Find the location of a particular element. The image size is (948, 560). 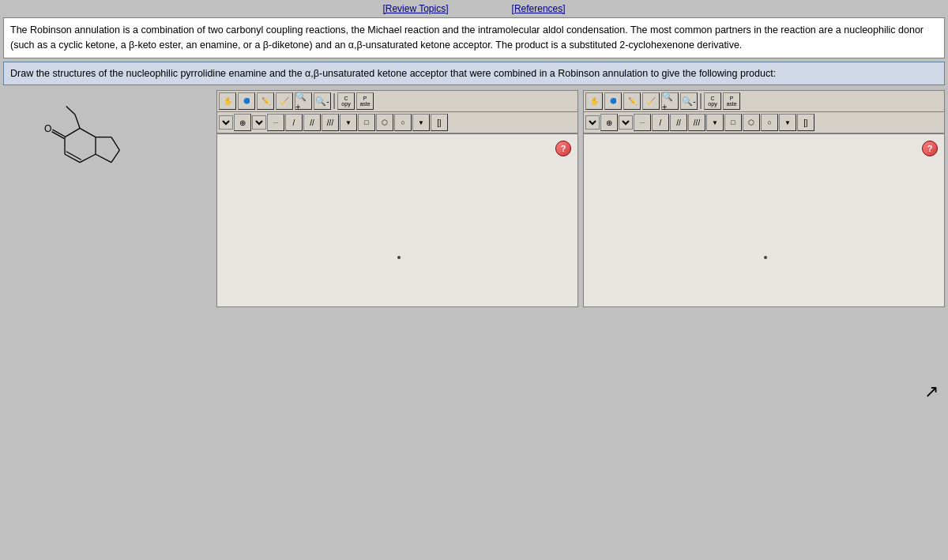

cursor-icon: ↗ is located at coordinates (931, 392).